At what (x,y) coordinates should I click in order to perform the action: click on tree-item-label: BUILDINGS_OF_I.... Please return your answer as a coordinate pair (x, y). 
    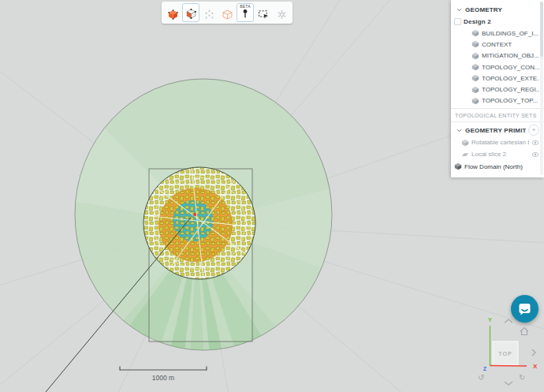
    Looking at the image, I should click on (511, 33).